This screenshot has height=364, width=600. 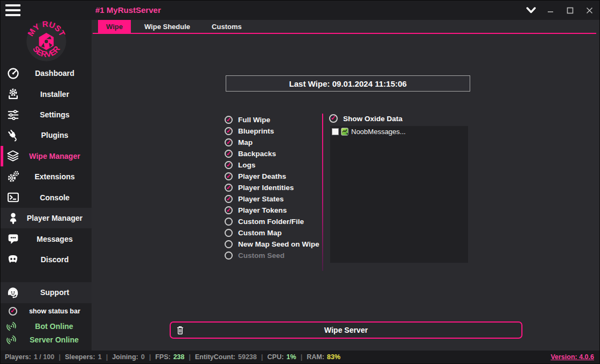 What do you see at coordinates (272, 165) in the screenshot?
I see `wipe-option: ✓ Logs` at bounding box center [272, 165].